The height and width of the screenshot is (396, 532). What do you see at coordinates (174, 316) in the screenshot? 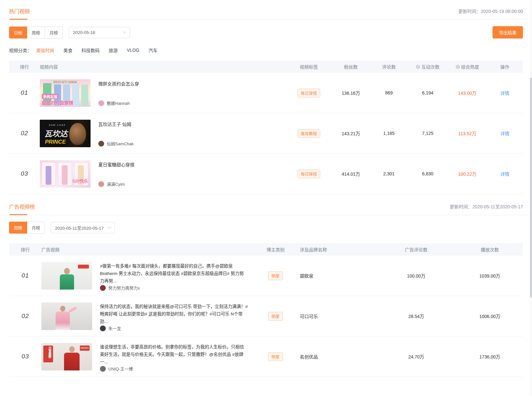
I see `ad-meta: 保持活力的状态，我的秘诀就是来瓶@可口可乐 带劲一下，立刻活力满满！#畅爽好喝 …` at bounding box center [174, 316].